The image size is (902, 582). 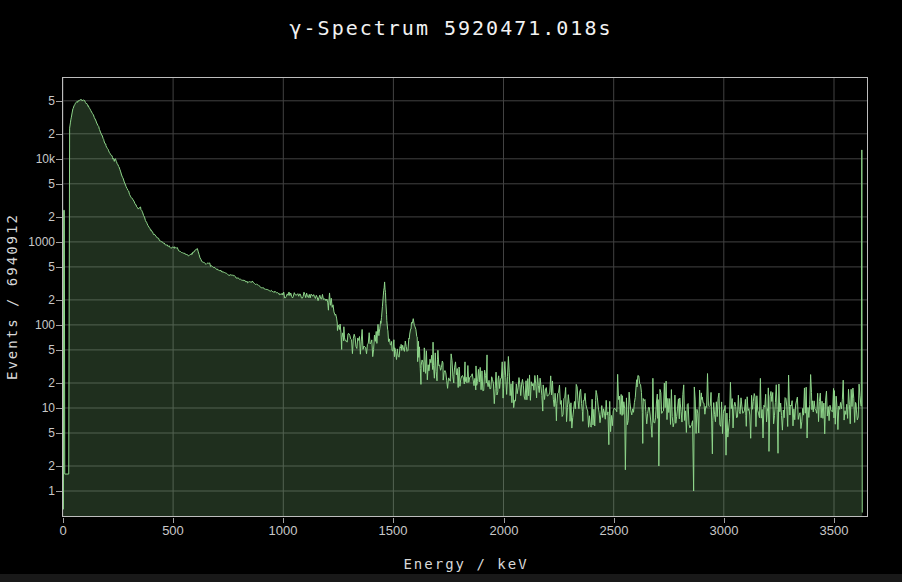 What do you see at coordinates (614, 530) in the screenshot?
I see `x-tick-label: 2500` at bounding box center [614, 530].